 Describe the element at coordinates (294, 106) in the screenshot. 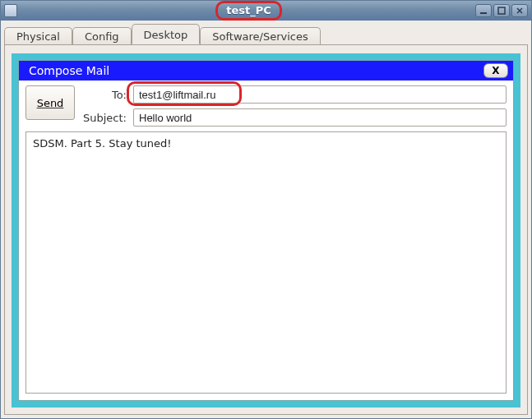

I see `compose-fields: To: Subject:` at that location.